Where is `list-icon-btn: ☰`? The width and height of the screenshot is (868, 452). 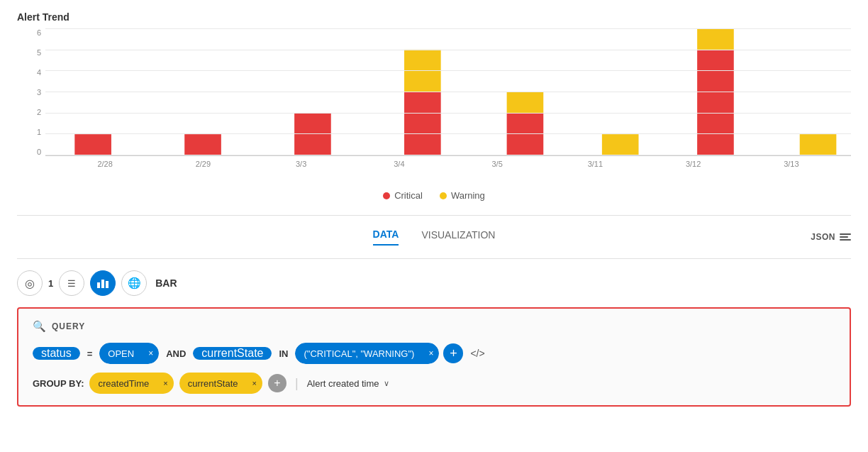
list-icon-btn: ☰ is located at coordinates (72, 283).